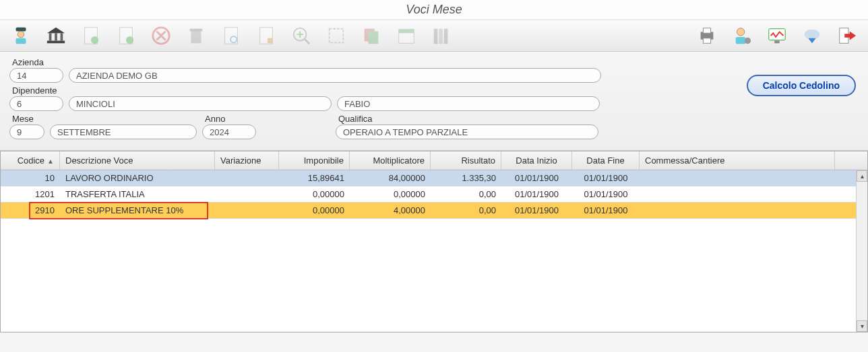  I want to click on col-variazione: Variazione, so click(247, 160).